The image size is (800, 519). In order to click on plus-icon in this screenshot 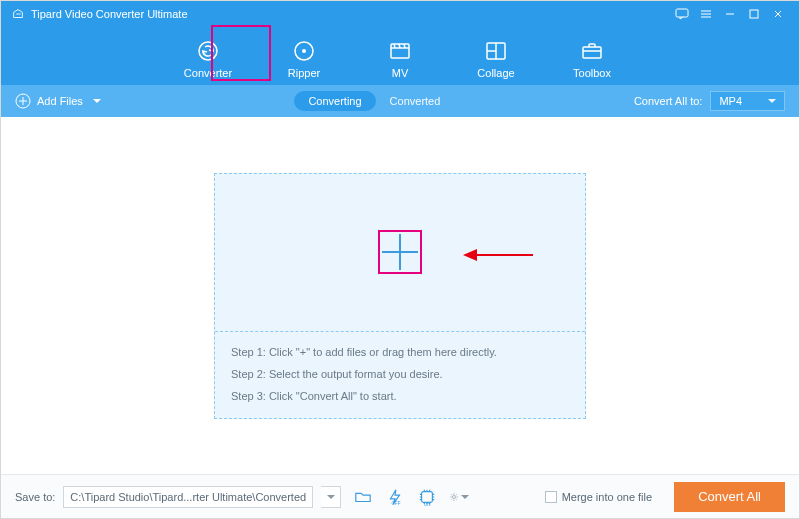, I will do `click(400, 252)`.